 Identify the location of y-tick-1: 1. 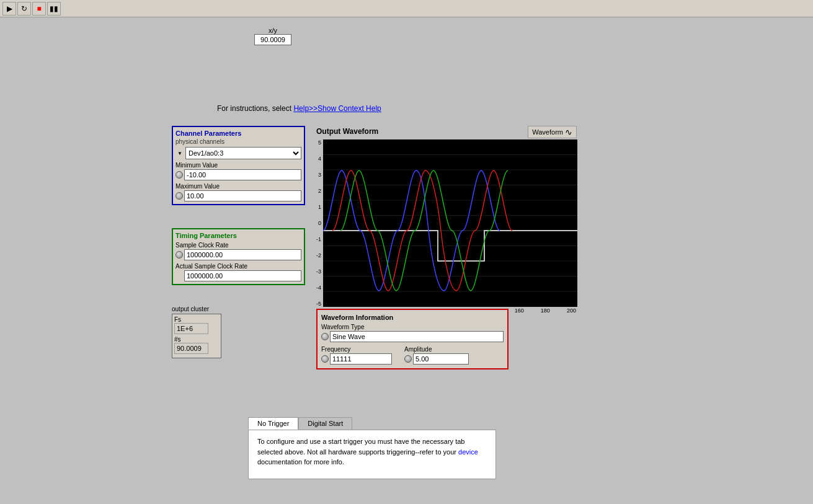
(320, 207).